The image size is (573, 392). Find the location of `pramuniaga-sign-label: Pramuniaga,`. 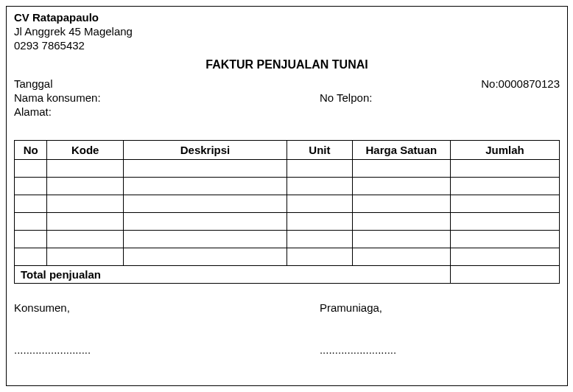

pramuniaga-sign-label: Pramuniaga, is located at coordinates (440, 308).